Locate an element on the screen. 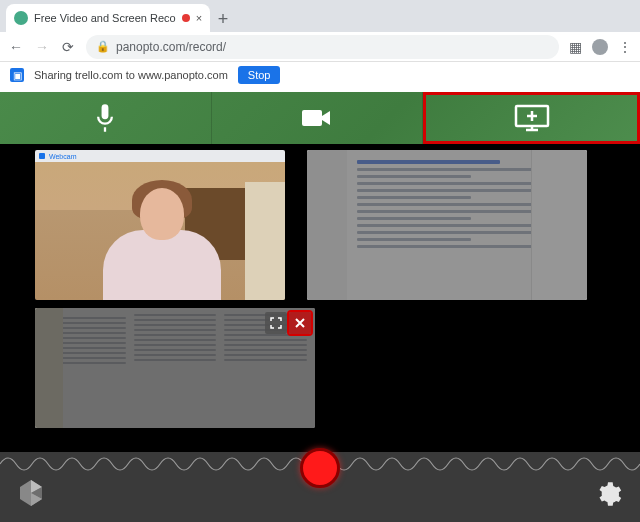  gear-icon is located at coordinates (608, 494).